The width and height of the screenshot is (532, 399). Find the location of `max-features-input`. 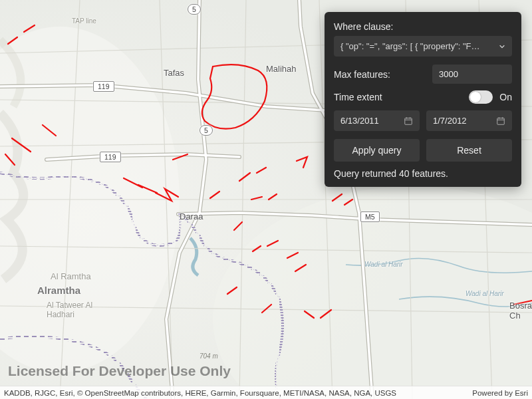

max-features-input is located at coordinates (472, 74).